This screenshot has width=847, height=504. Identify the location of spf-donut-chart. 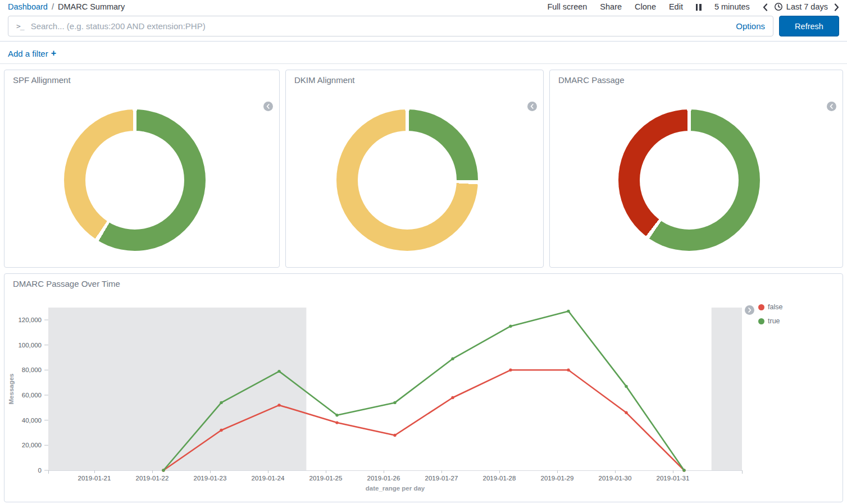
(135, 180).